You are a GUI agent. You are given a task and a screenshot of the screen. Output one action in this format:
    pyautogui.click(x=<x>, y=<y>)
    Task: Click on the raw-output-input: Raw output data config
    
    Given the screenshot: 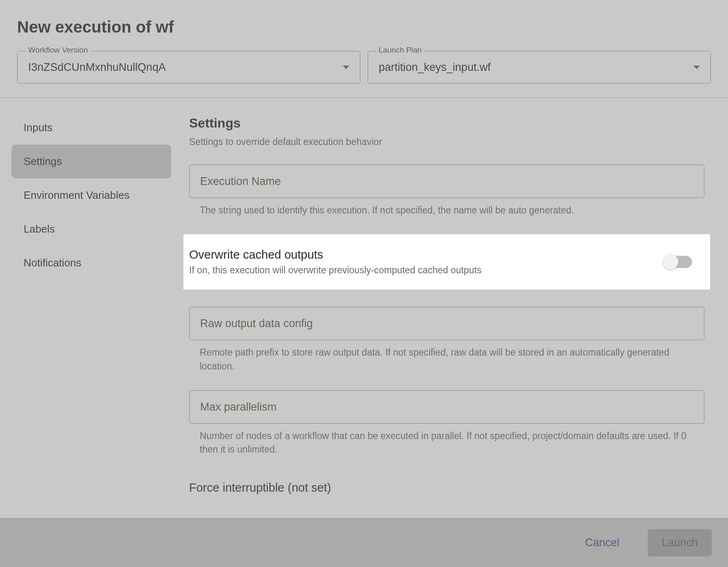 What is the action you would take?
    pyautogui.click(x=447, y=323)
    